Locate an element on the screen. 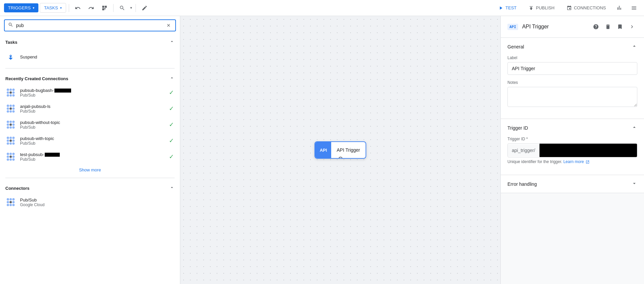 The width and height of the screenshot is (644, 284). show-more-link: Show more is located at coordinates (90, 170).